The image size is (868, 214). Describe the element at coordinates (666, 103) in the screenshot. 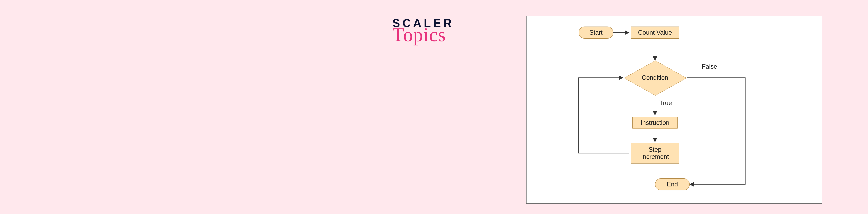

I see `edge-label-true: True` at that location.